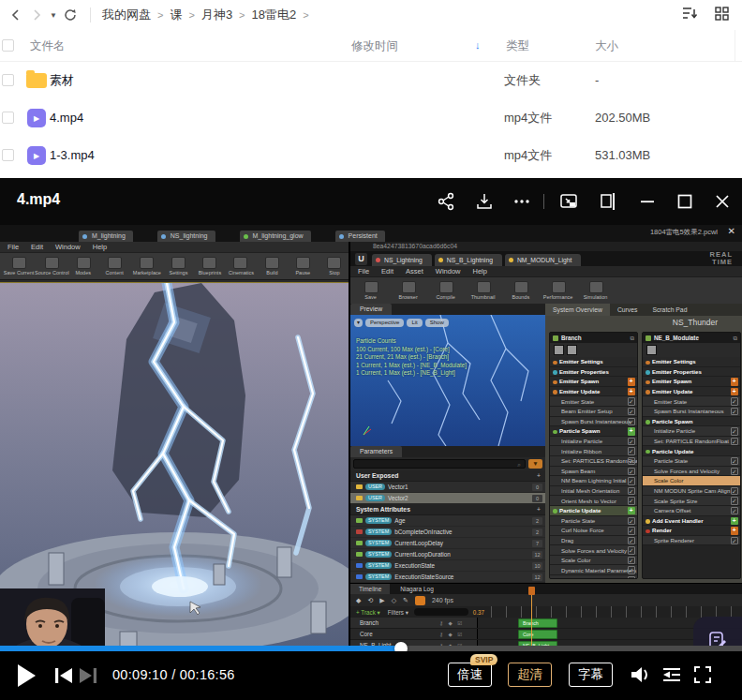 Image resolution: width=742 pixels, height=700 pixels. Describe the element at coordinates (186, 236) in the screenshot. I see `video-obs-tab: NS_lightning` at that location.